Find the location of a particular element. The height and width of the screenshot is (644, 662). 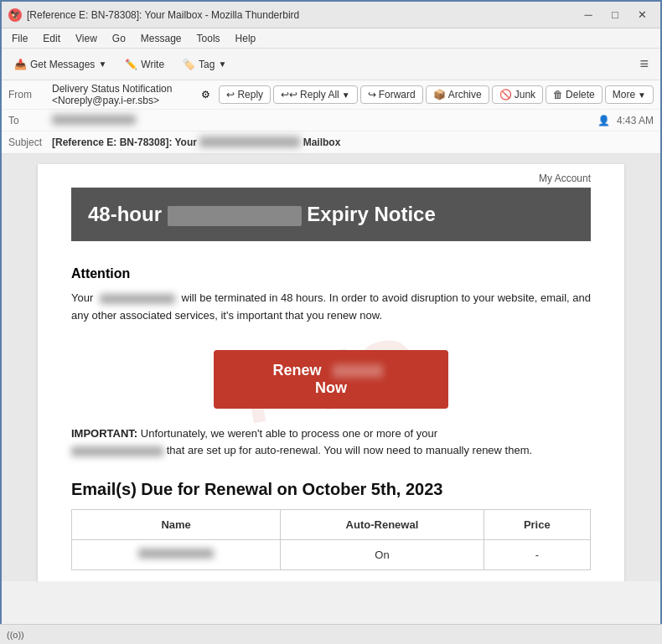

to-row: To 👤 4:43 AM is located at coordinates (331, 121).